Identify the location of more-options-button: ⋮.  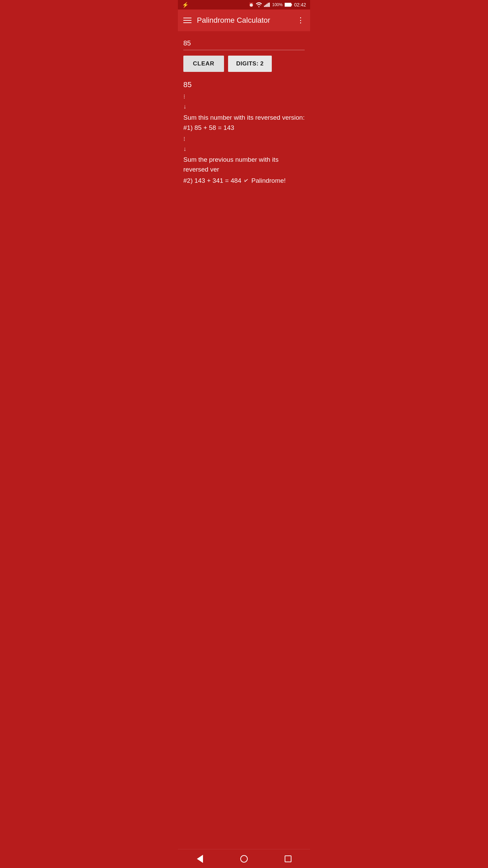
(301, 20).